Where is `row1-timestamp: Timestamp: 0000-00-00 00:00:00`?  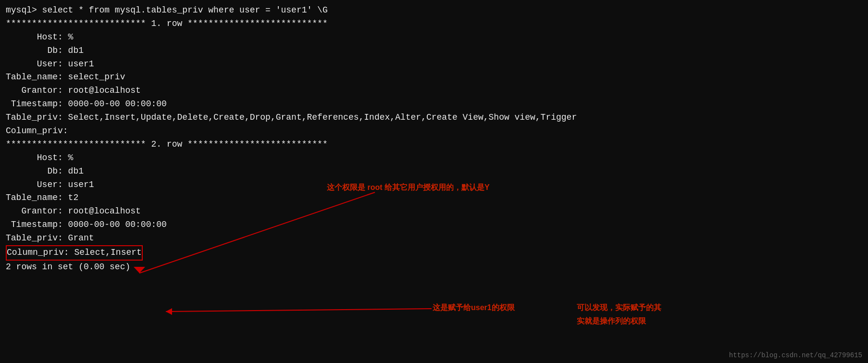 row1-timestamp: Timestamp: 0000-00-00 00:00:00 is located at coordinates (434, 104).